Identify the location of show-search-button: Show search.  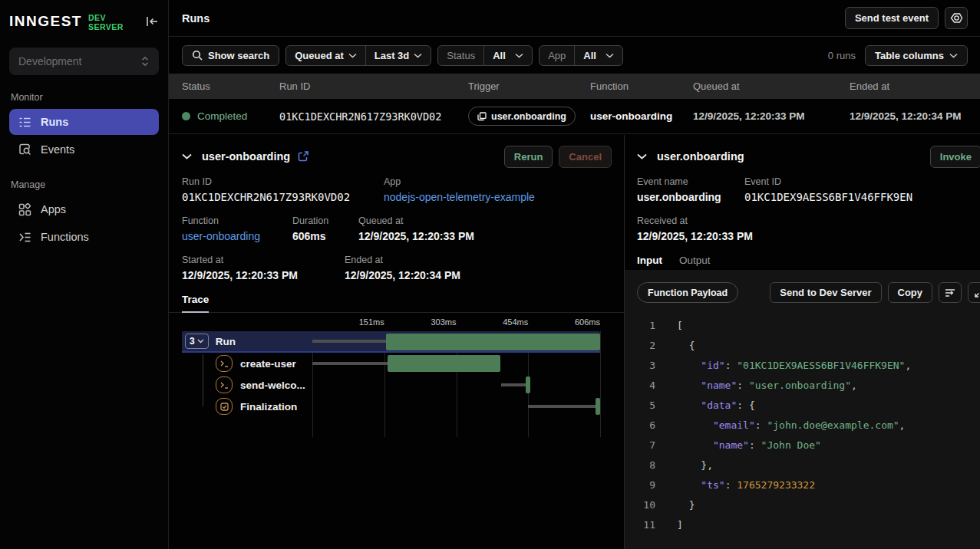
(230, 55).